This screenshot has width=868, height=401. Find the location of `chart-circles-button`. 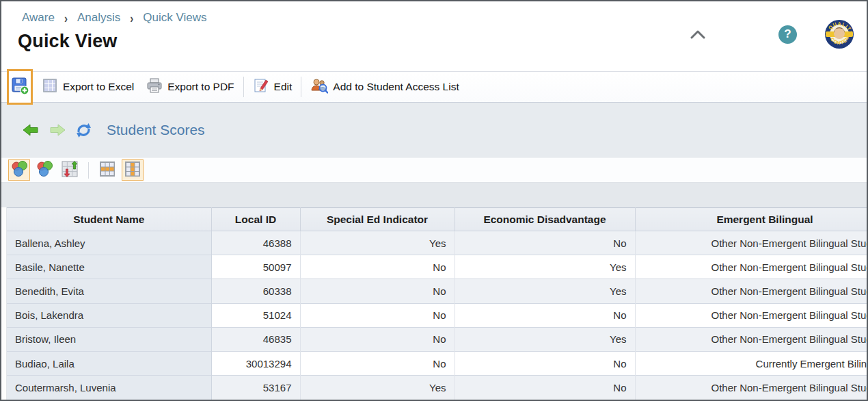

chart-circles-button is located at coordinates (44, 170).